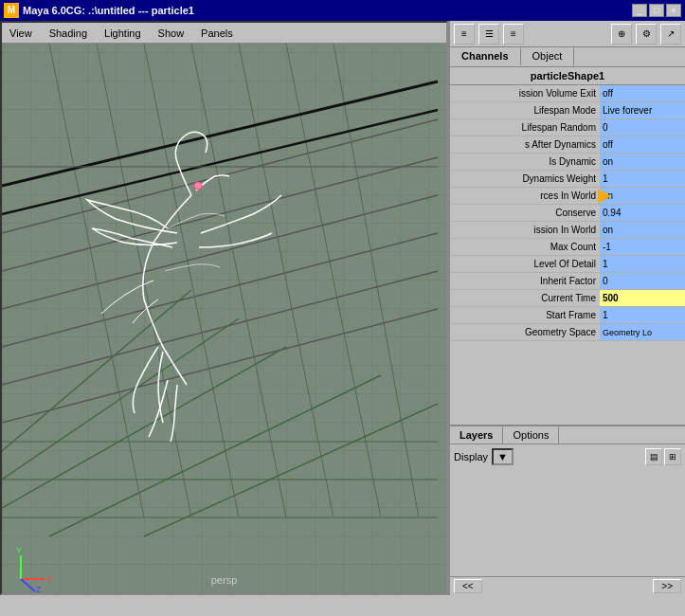 Image resolution: width=685 pixels, height=616 pixels. Describe the element at coordinates (642, 195) in the screenshot. I see `channel-value-forces-world: on` at that location.